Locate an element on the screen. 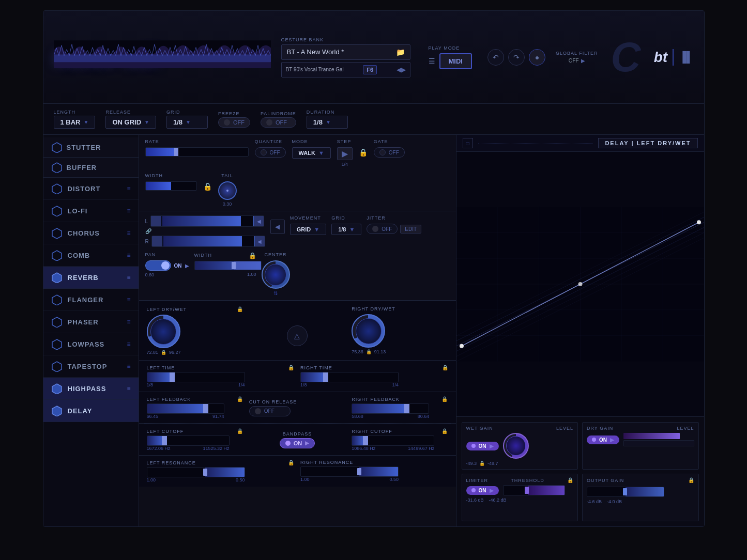 The height and width of the screenshot is (560, 747). dry-gain-on-label: ON is located at coordinates (603, 440).